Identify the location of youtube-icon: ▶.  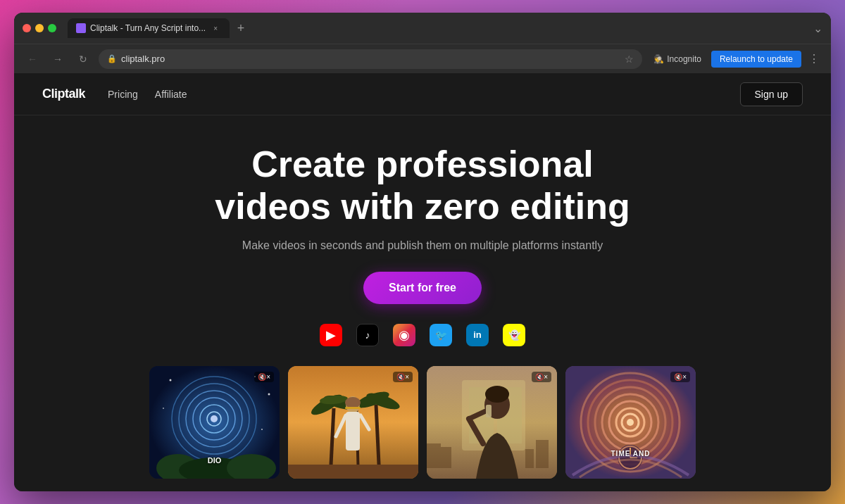
(331, 335).